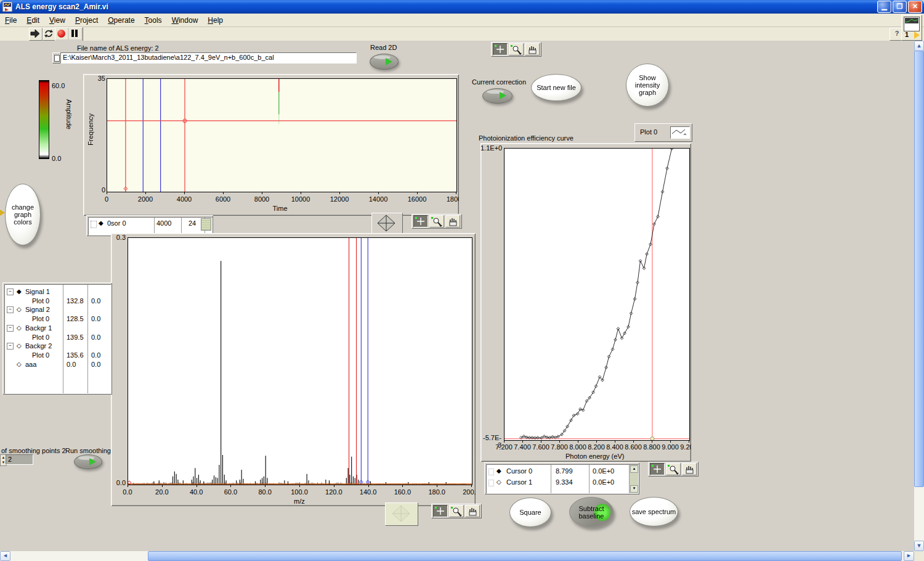 The image size is (924, 561). Describe the element at coordinates (633, 479) in the screenshot. I see `cursor-legend-scrollbar: ▲▼` at that location.